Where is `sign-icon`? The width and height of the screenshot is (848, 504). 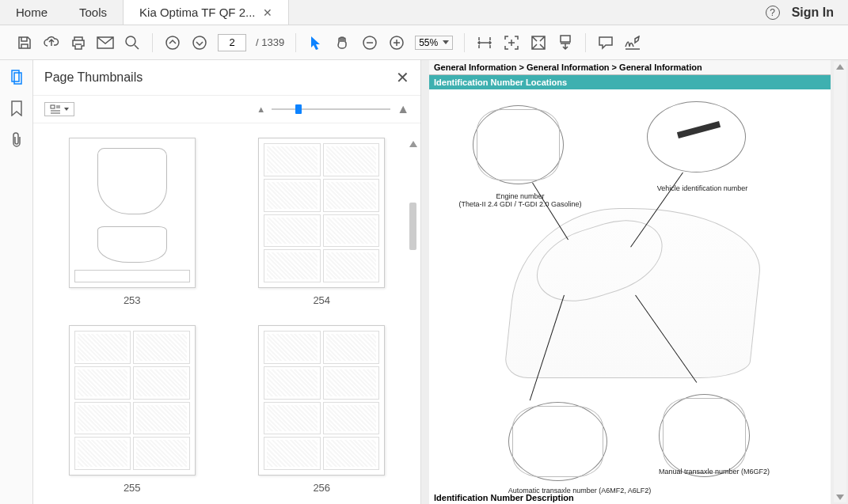
sign-icon is located at coordinates (633, 43).